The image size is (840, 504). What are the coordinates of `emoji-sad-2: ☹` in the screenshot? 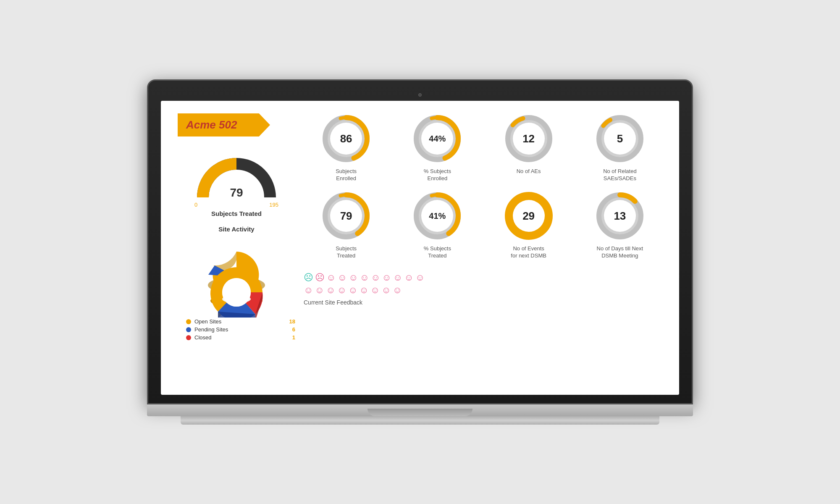 It's located at (320, 278).